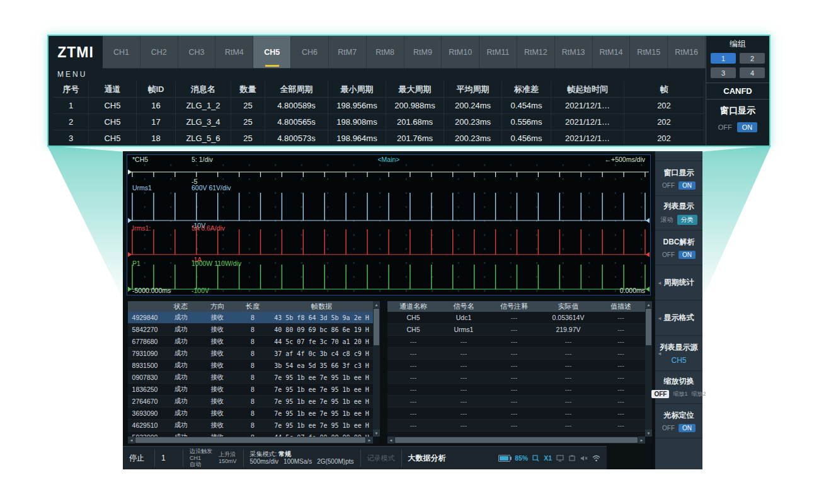 This screenshot has width=819, height=504. I want to click on signal-table-hscrollbar: ◄ ►, so click(517, 440).